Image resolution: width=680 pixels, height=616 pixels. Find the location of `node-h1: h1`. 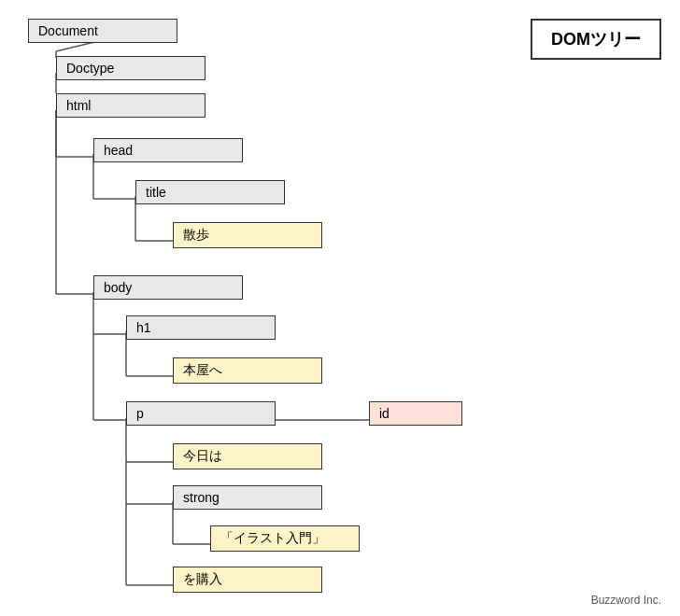

node-h1: h1 is located at coordinates (201, 328).